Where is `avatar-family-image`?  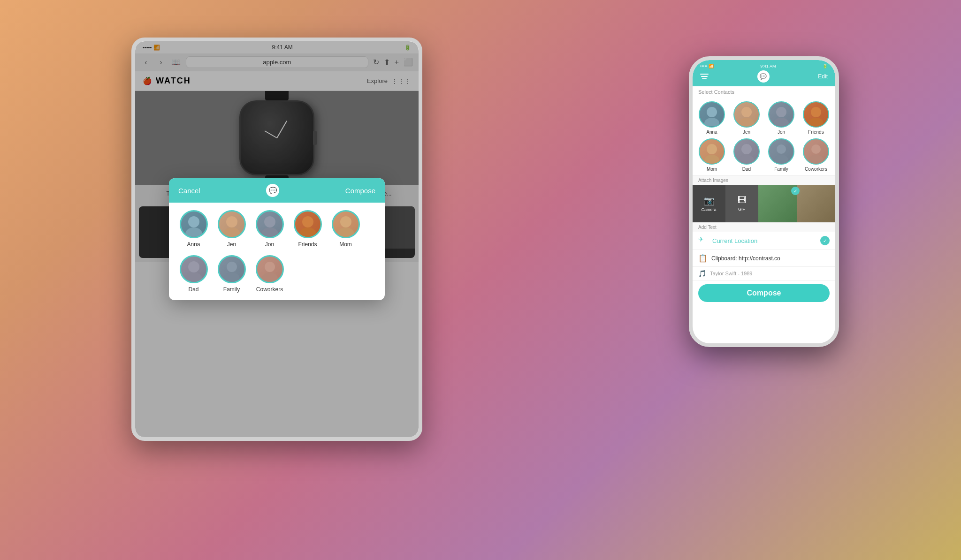
avatar-family-image is located at coordinates (232, 269).